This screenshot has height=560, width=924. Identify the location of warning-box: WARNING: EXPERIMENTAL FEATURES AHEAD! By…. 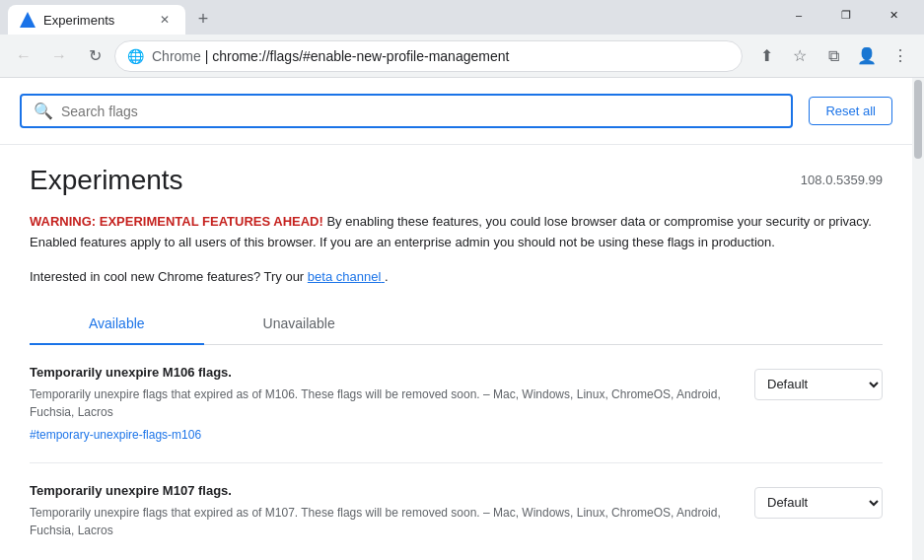
(456, 233).